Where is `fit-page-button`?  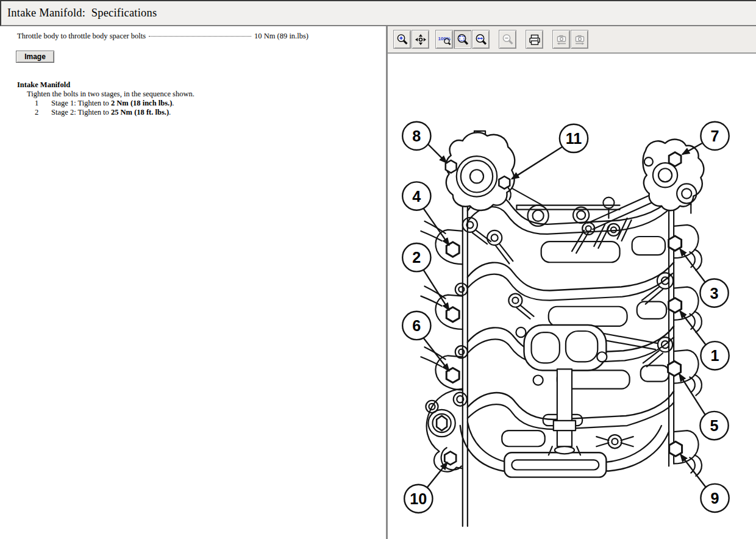
fit-page-button is located at coordinates (462, 39).